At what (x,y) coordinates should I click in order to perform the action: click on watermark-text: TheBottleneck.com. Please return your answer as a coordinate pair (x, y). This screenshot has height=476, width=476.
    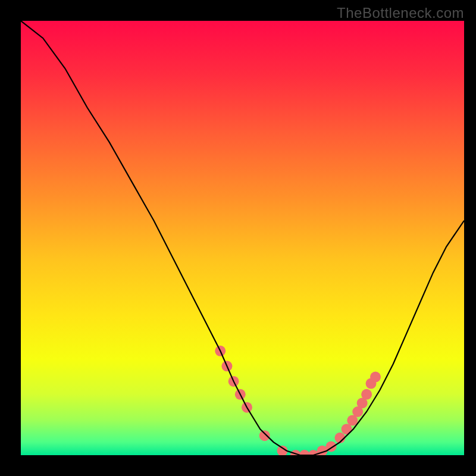
    Looking at the image, I should click on (400, 13).